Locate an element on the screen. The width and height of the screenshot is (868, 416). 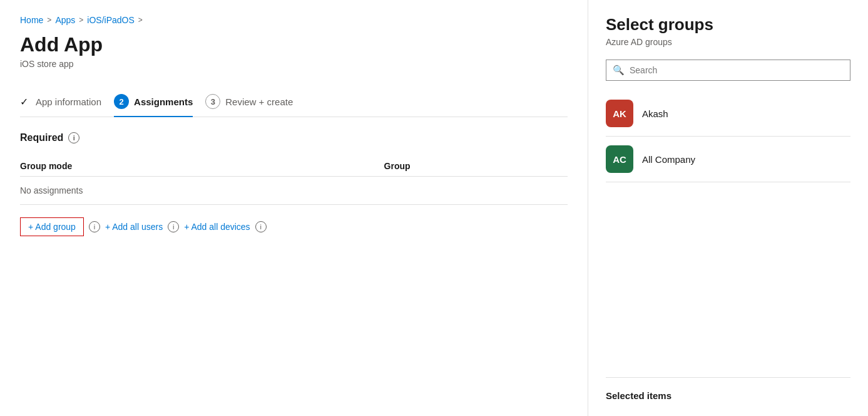
panel-subtitle: Azure AD groups is located at coordinates (728, 42).